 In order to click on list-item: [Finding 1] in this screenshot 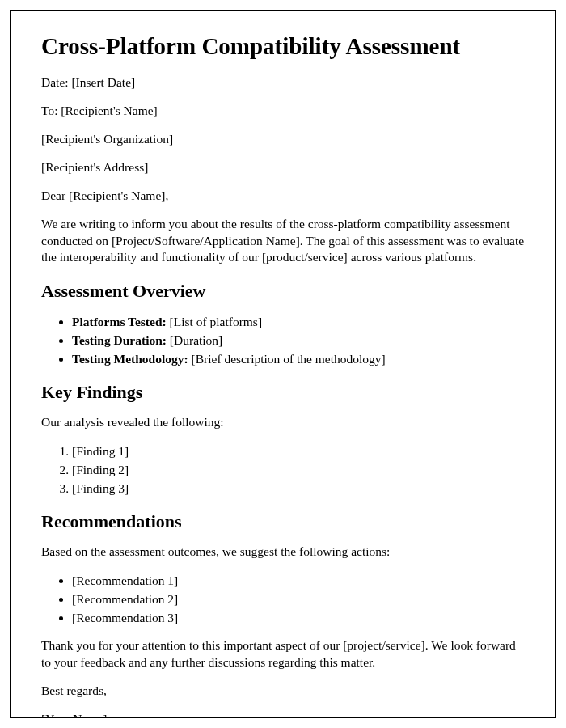, I will do `click(298, 451)`.